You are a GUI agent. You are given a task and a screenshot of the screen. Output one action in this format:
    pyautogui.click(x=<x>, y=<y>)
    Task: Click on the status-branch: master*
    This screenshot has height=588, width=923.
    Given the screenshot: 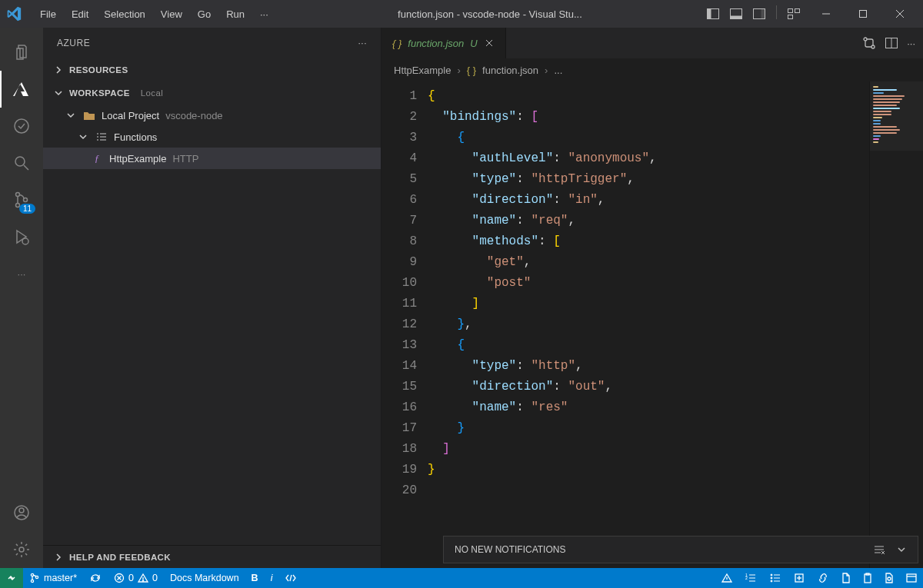 What is the action you would take?
    pyautogui.click(x=53, y=578)
    